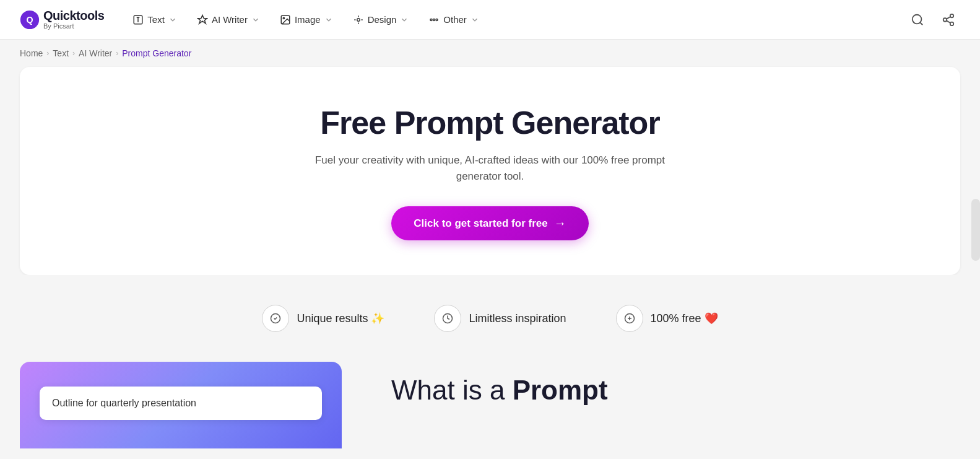 The height and width of the screenshot is (459, 980). Describe the element at coordinates (61, 53) in the screenshot. I see `breadcrumb-text: Text` at that location.